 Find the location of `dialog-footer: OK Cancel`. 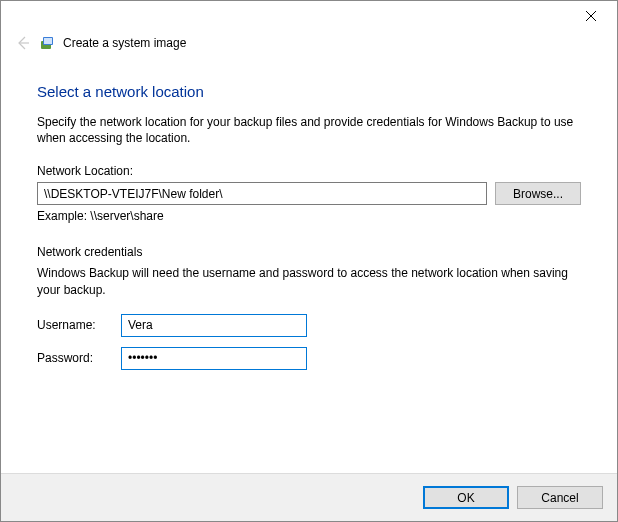

dialog-footer: OK Cancel is located at coordinates (309, 497).